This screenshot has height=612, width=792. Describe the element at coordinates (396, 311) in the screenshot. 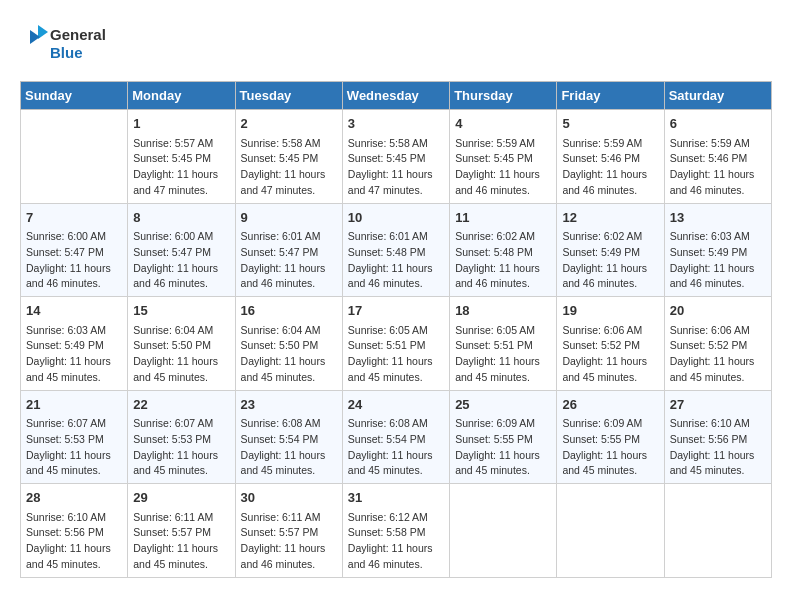

I see `day-number: 17` at that location.